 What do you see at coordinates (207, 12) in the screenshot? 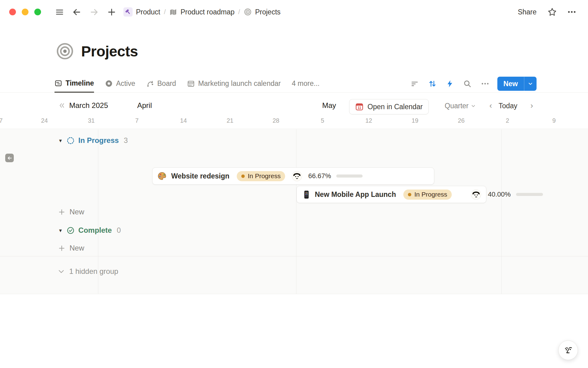
I see `breadcrumb-label: Product roadmap` at bounding box center [207, 12].